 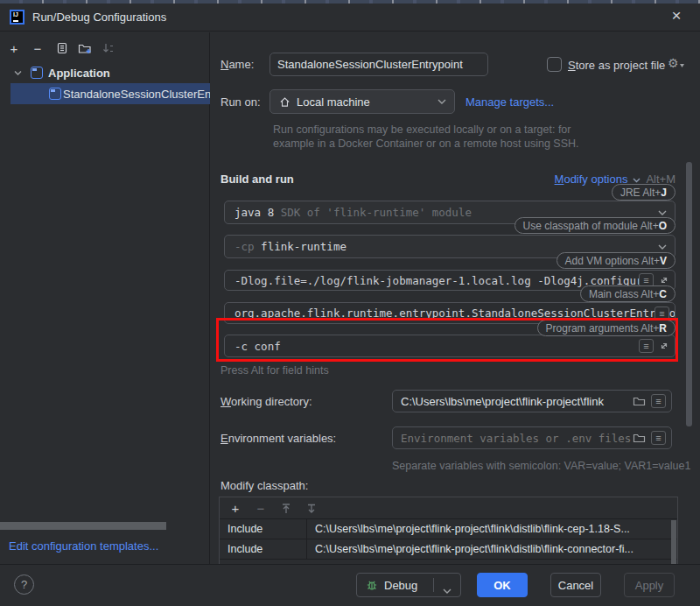 What do you see at coordinates (275, 370) in the screenshot?
I see `press-alt-hint: Press Alt for field hints` at bounding box center [275, 370].